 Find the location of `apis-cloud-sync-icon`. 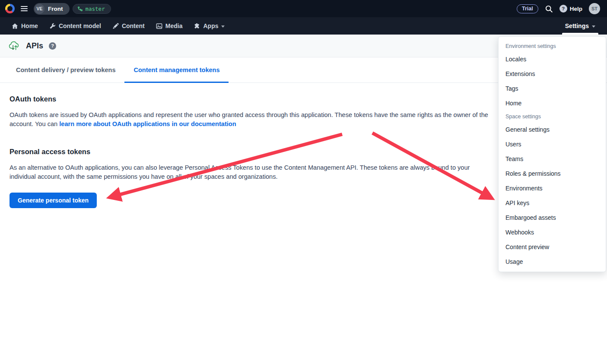

apis-cloud-sync-icon is located at coordinates (15, 46).